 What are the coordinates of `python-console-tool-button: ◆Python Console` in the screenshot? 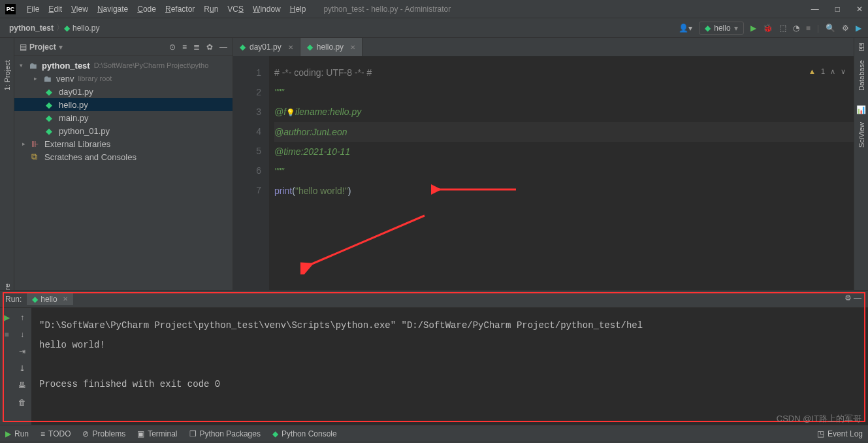 It's located at (304, 434).